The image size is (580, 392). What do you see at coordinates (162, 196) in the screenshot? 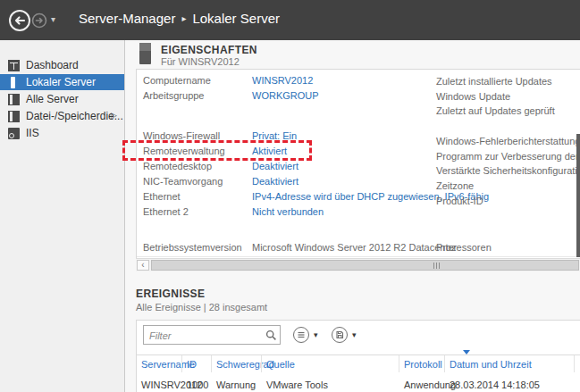
I see `prop-label: Ethernet` at bounding box center [162, 196].